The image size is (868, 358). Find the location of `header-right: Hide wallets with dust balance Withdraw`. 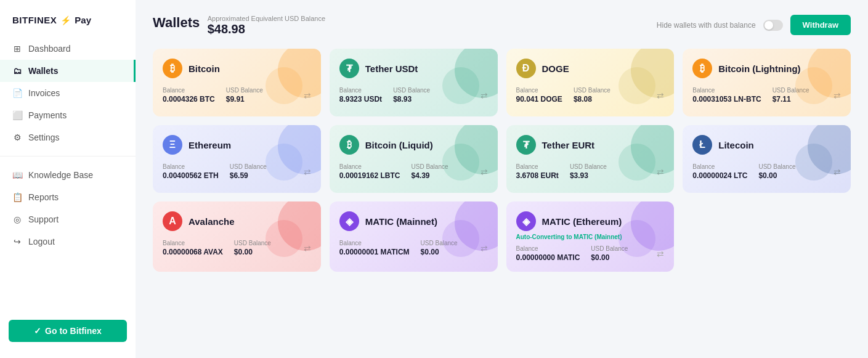

header-right: Hide wallets with dust balance Withdraw is located at coordinates (754, 25).